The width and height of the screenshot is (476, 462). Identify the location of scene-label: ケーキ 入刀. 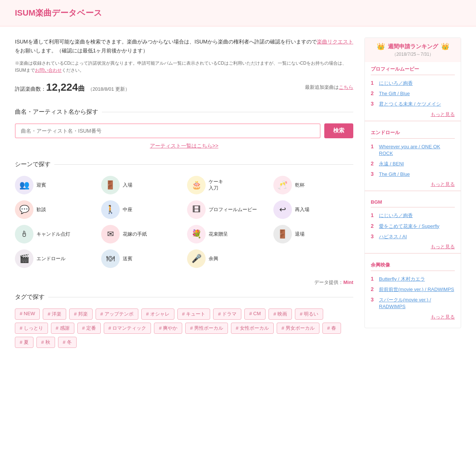
(216, 185).